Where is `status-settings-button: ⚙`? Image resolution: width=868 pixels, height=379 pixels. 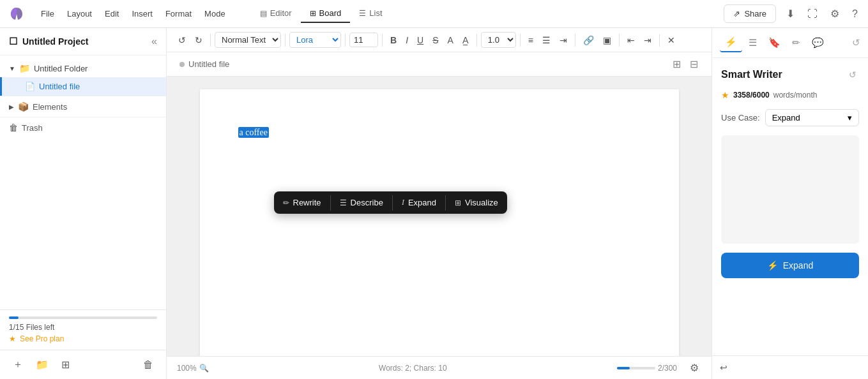 status-settings-button: ⚙ is located at coordinates (694, 368).